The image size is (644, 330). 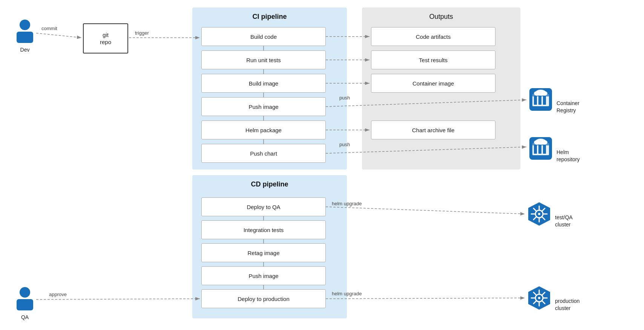 I want to click on container-registry-icon, so click(x=541, y=100).